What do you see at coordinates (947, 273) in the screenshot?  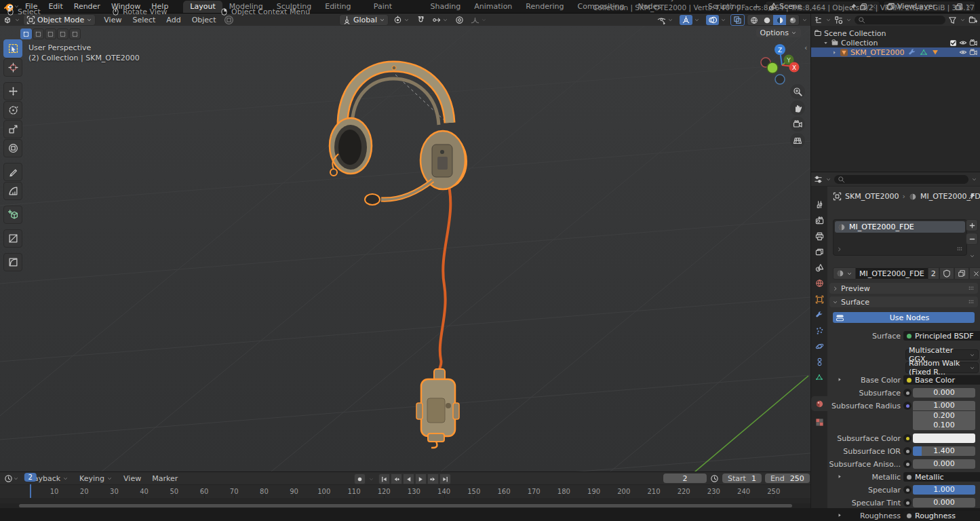 I see `fake-user-button` at bounding box center [947, 273].